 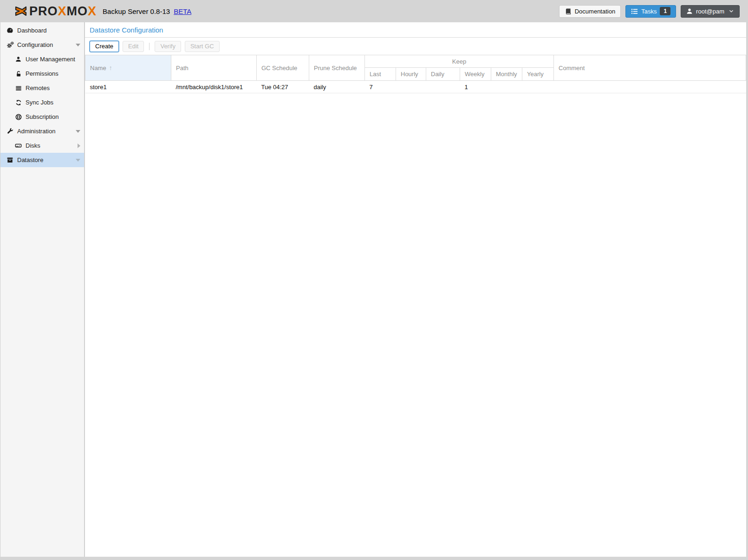 I want to click on create-button: Create, so click(x=104, y=46).